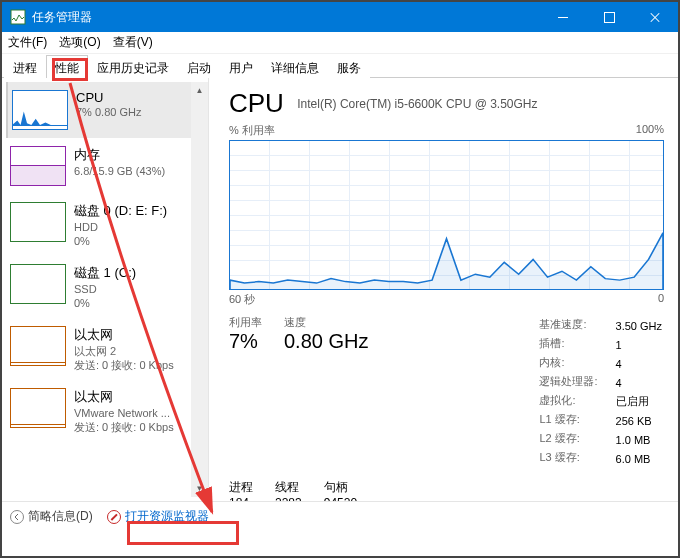 The height and width of the screenshot is (558, 680). What do you see at coordinates (200, 290) in the screenshot?
I see `sidebar-scrollbar: ▲ ▼` at bounding box center [200, 290].